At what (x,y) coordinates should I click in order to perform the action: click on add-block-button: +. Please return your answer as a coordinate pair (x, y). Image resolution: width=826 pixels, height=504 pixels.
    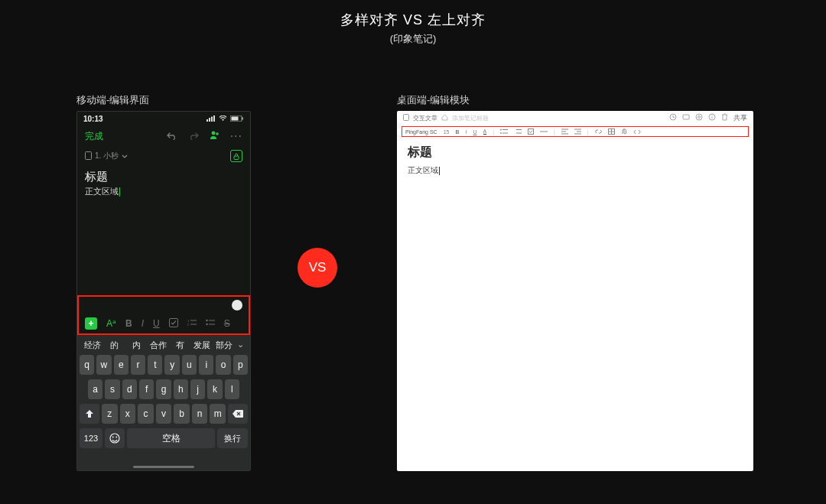
    Looking at the image, I should click on (91, 324).